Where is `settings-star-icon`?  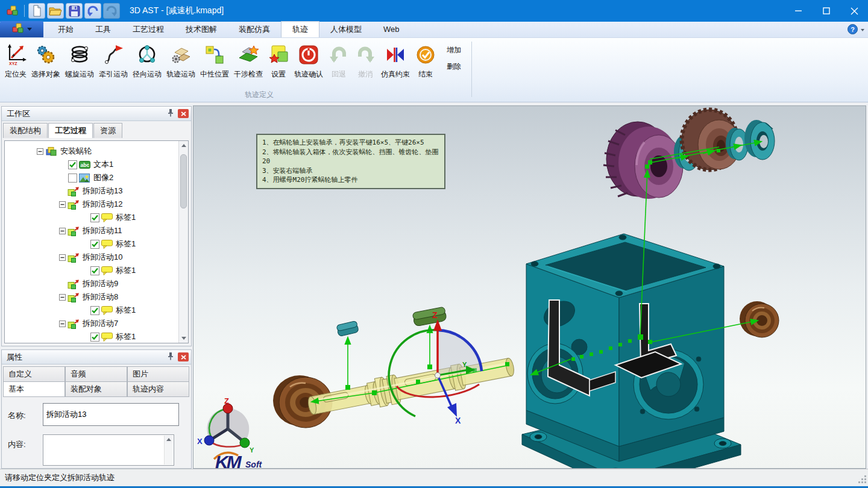
settings-star-icon is located at coordinates (278, 55).